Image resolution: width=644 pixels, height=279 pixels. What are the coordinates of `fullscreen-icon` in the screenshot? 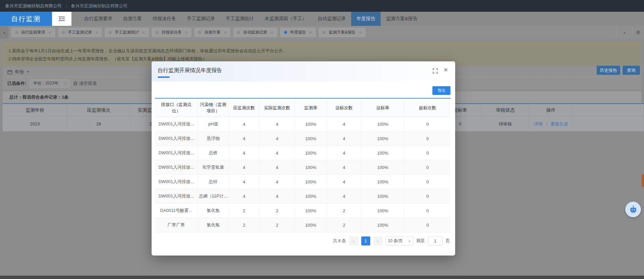 It's located at (435, 71).